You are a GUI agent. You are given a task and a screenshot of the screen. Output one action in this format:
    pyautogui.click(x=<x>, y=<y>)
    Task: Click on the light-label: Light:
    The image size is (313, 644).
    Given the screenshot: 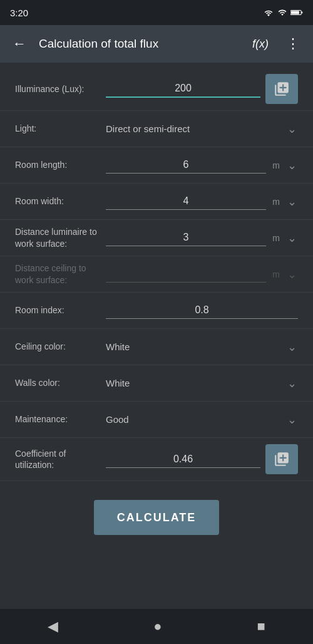 What is the action you would take?
    pyautogui.click(x=60, y=128)
    